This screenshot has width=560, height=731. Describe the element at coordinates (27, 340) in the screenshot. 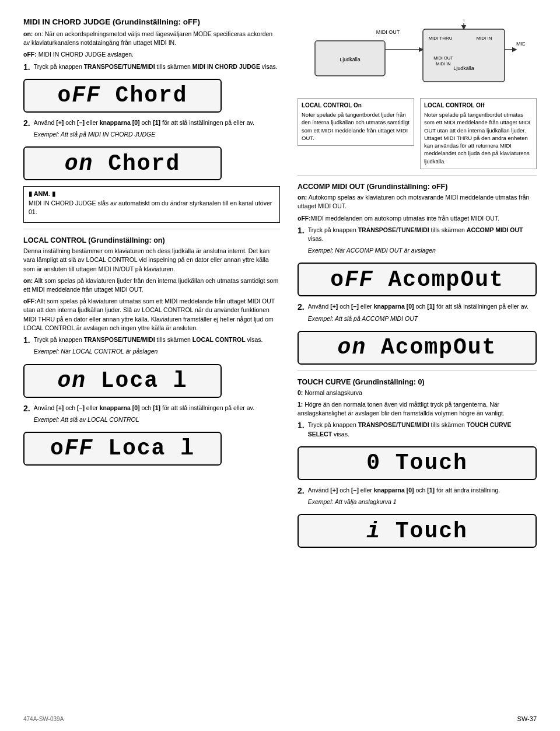

I see `section2-step1-num: 1.` at that location.